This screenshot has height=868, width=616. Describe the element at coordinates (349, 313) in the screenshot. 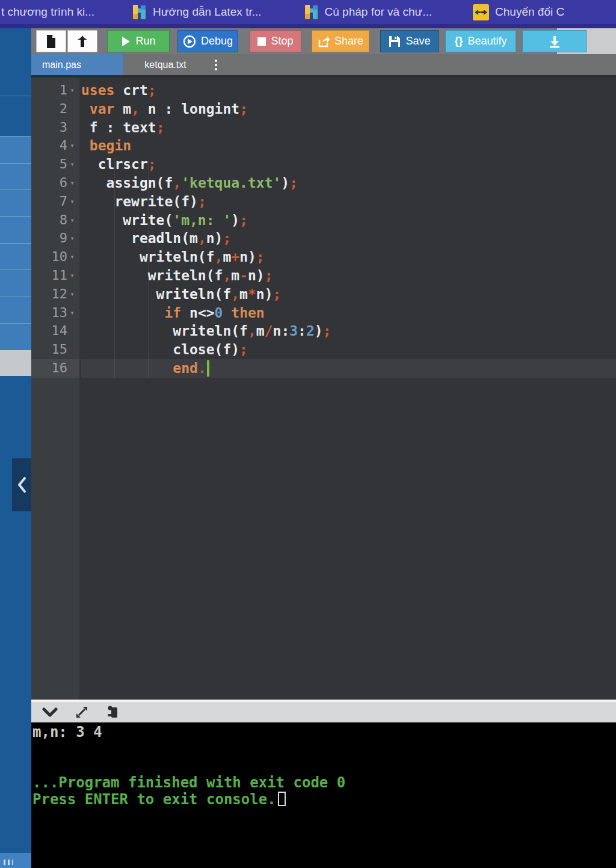

I see `code-line-13: if n<>0 then` at that location.